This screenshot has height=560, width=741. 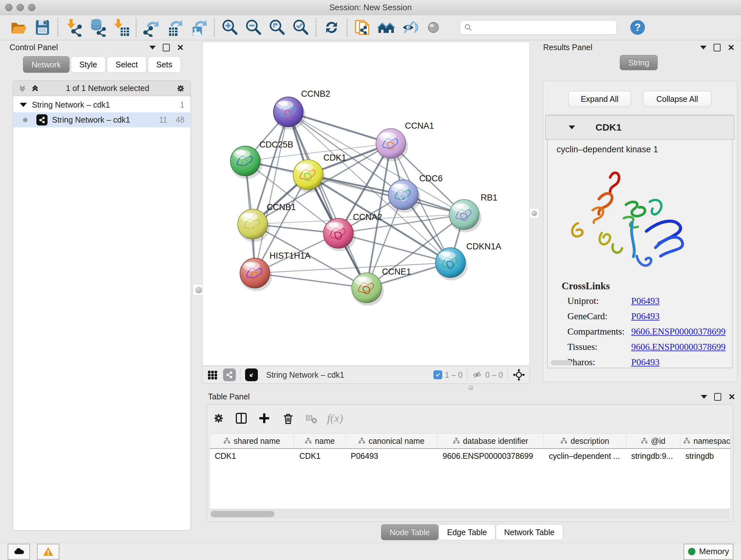 What do you see at coordinates (585, 441) in the screenshot?
I see `column-header-description: description` at bounding box center [585, 441].